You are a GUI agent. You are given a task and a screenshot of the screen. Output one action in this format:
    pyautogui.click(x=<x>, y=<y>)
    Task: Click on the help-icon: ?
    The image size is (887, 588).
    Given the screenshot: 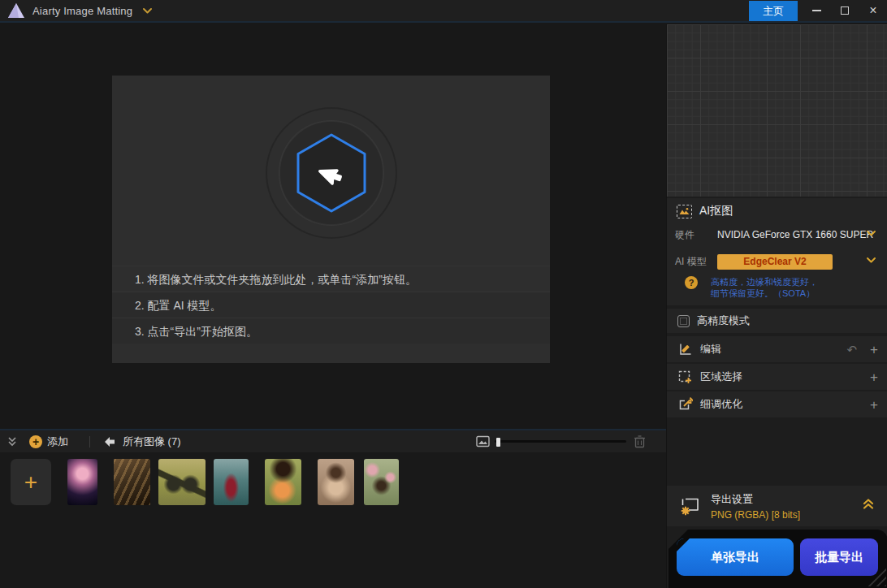 What is the action you would take?
    pyautogui.click(x=691, y=283)
    